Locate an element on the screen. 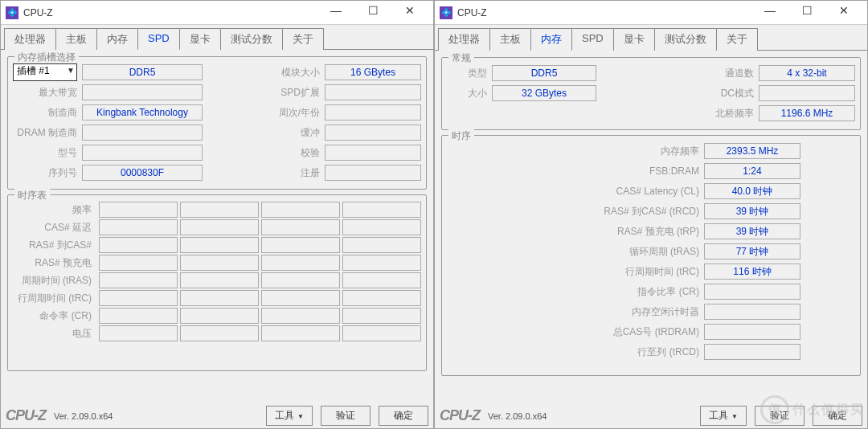 The image size is (868, 429). spd-label: 序列号 is located at coordinates (47, 174).